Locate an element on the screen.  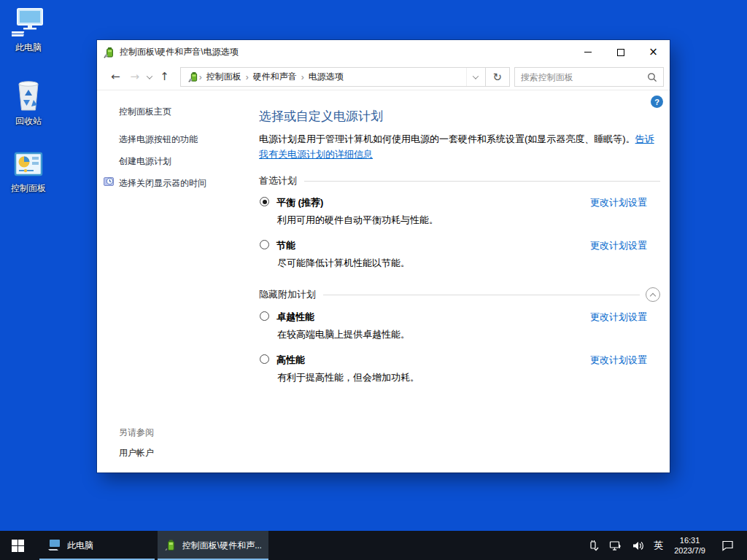
refresh-button: ↻ is located at coordinates (498, 77).